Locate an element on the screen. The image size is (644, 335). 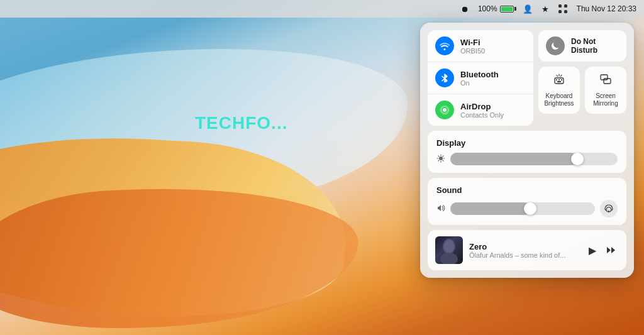
album-art-inner is located at coordinates (449, 250).